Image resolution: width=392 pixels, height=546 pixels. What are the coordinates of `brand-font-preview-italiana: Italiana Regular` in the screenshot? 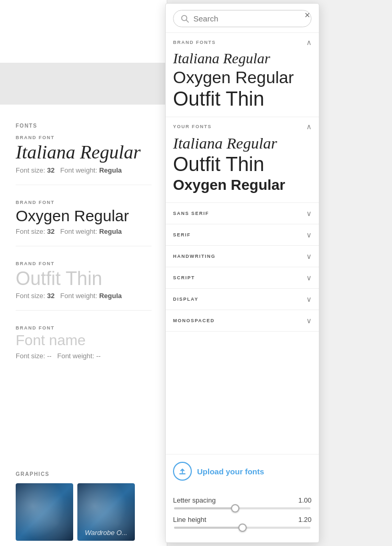 It's located at (243, 59).